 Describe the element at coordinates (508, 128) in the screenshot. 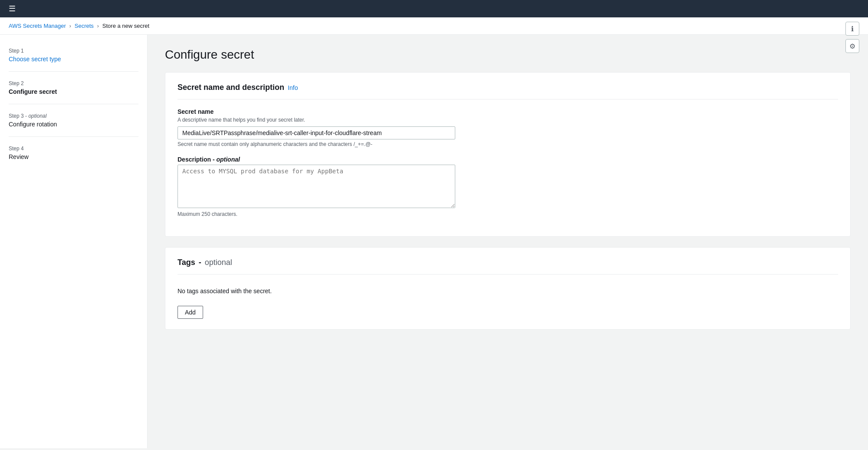

I see `secret-name-field-group: Secret name A descriptive name that help…` at that location.